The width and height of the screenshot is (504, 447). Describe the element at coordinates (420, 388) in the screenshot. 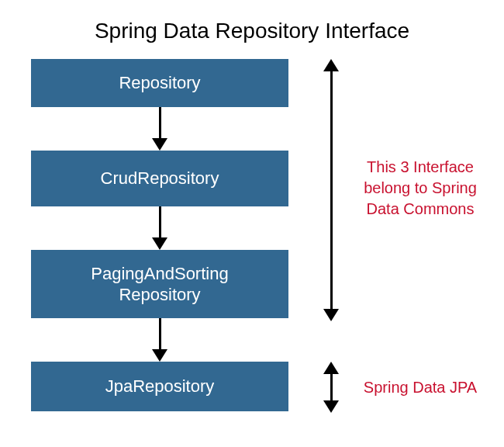

I see `annotation-jpa: Spring Data JPA` at that location.